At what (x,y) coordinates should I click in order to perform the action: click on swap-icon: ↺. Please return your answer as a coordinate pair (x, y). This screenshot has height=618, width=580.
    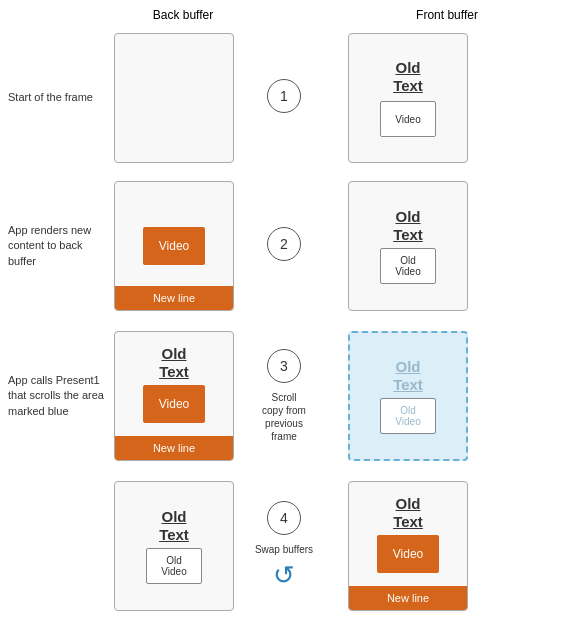
    Looking at the image, I should click on (284, 576).